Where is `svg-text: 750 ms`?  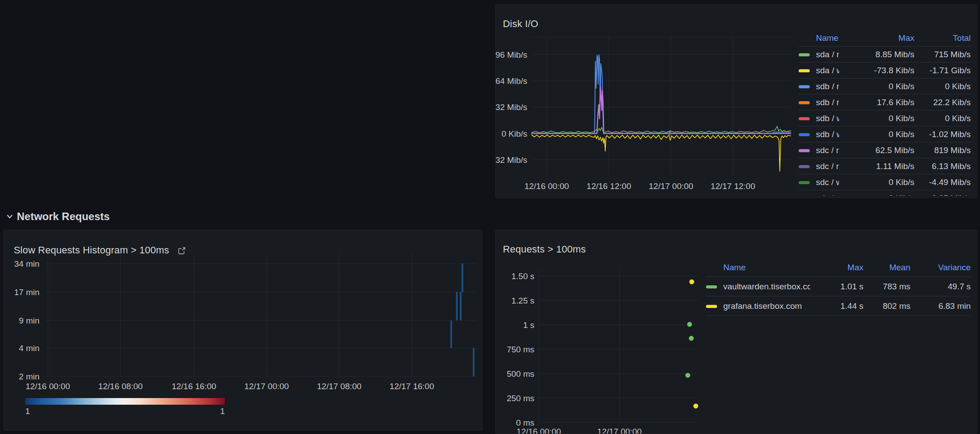
svg-text: 750 ms is located at coordinates (521, 350).